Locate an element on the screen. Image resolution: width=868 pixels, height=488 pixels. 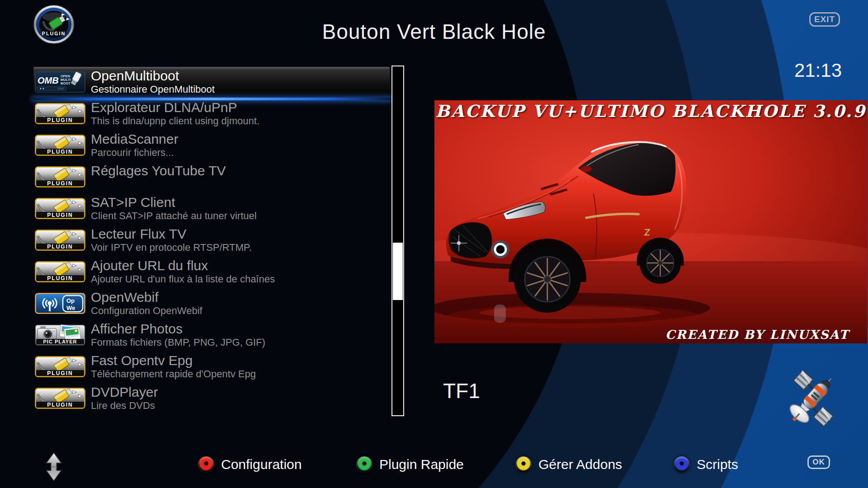
list-item-description: Gestionnaire OpenMultiboot is located at coordinates (153, 89).